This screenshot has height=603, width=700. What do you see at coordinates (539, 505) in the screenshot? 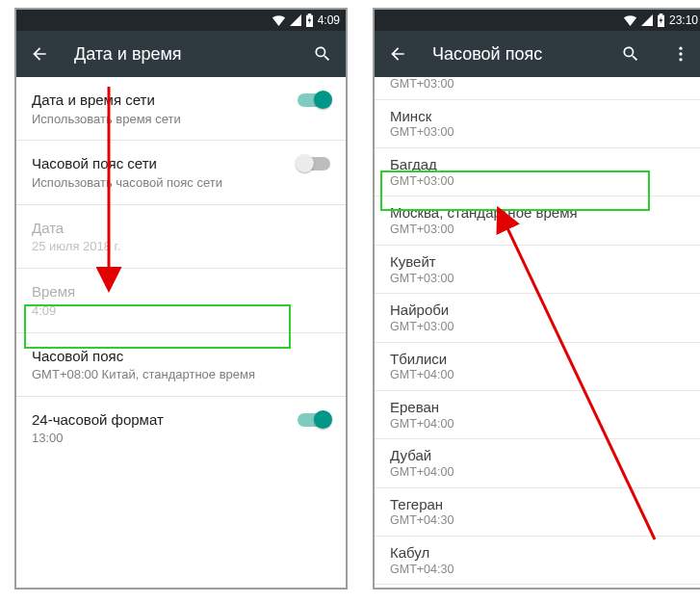
I see `tz-city: Тегеран` at bounding box center [539, 505].